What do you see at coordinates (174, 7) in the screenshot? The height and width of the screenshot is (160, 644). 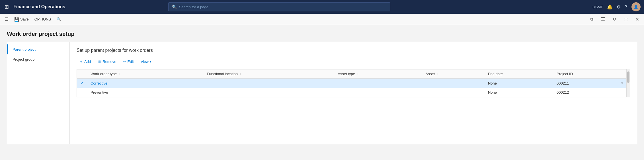 I see `search-icon: 🔍` at bounding box center [174, 7].